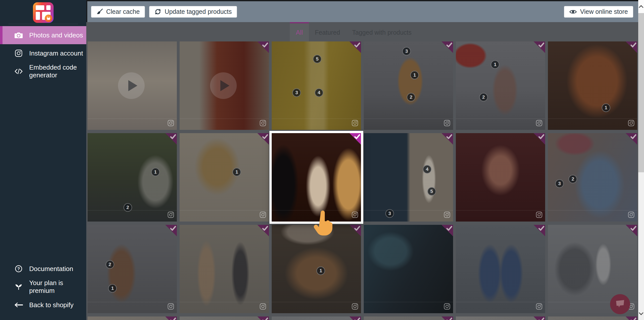  Describe the element at coordinates (132, 318) in the screenshot. I see `photo-tile-r4-c1` at that location.